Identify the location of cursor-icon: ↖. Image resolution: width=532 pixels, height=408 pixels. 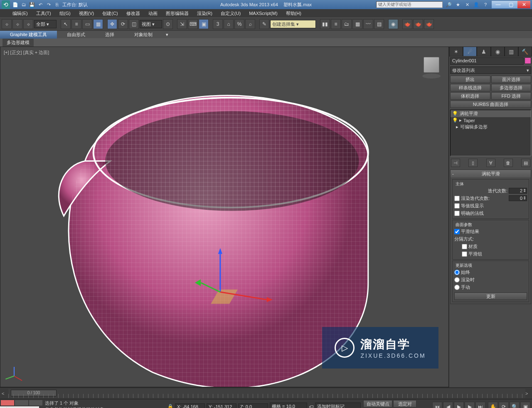
(66, 24).